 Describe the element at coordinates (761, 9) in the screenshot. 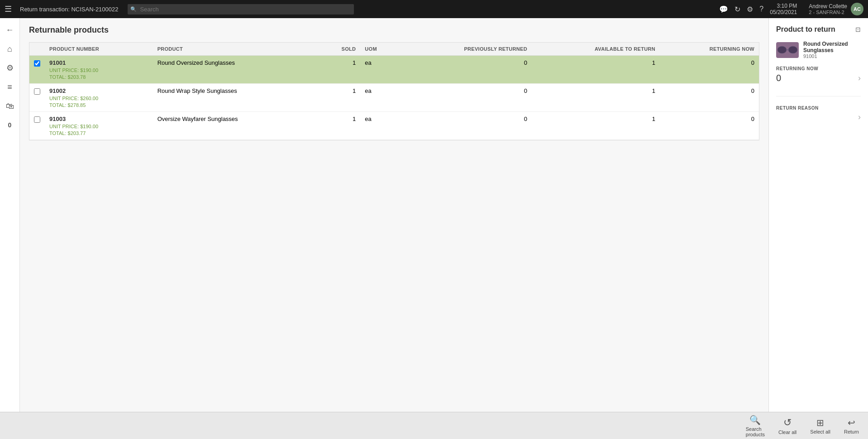

I see `help-icon: ?` at that location.